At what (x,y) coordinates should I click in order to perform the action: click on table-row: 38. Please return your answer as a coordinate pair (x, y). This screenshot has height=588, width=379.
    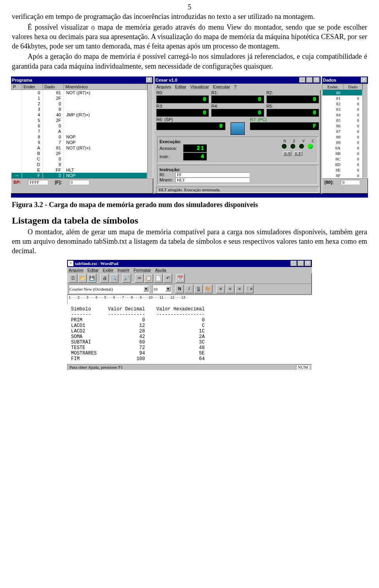
    Looking at the image, I should click on (79, 109).